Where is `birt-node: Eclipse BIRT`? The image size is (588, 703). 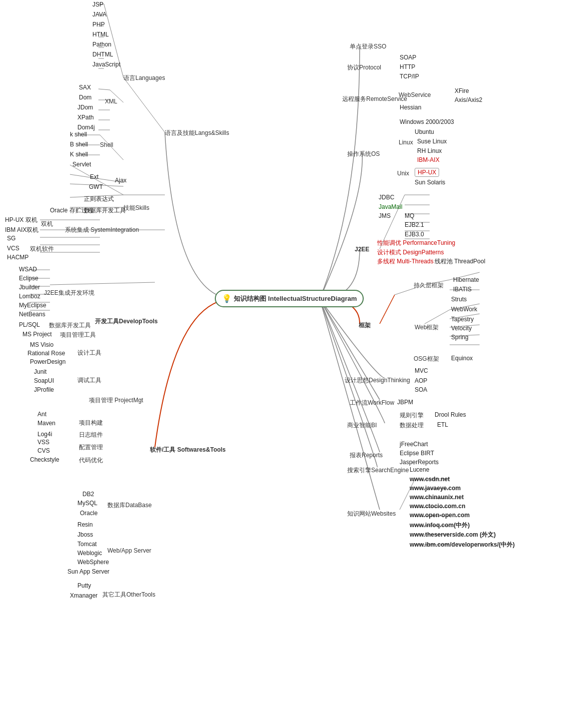
birt-node: Eclipse BIRT is located at coordinates (417, 453).